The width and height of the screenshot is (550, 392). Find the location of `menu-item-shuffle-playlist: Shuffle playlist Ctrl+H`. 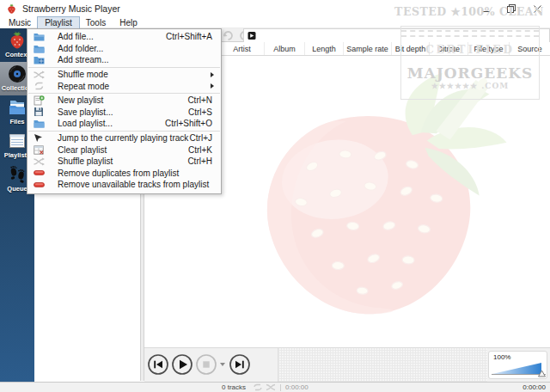

menu-item-shuffle-playlist: Shuffle playlist Ctrl+H is located at coordinates (124, 162).